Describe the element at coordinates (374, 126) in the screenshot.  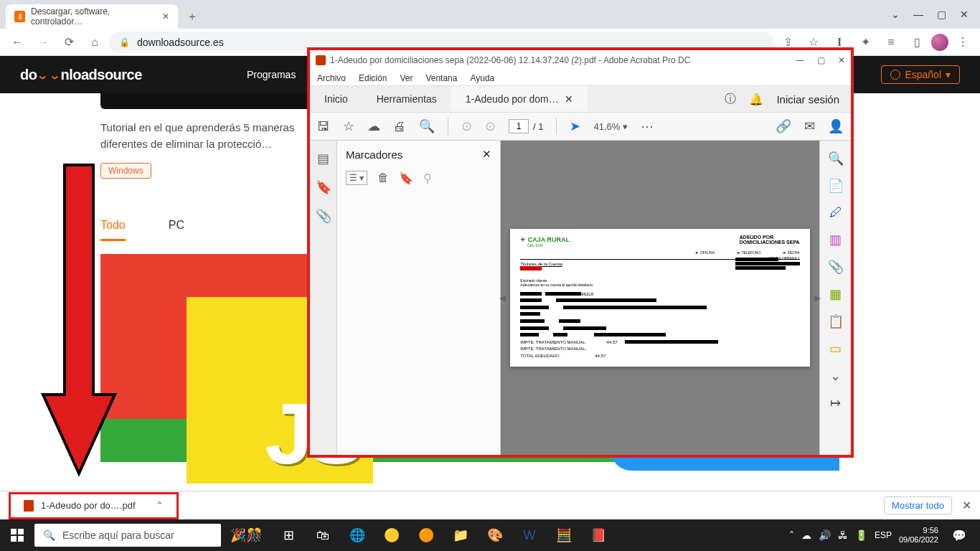
I see `cloud-icon: ☁` at that location.